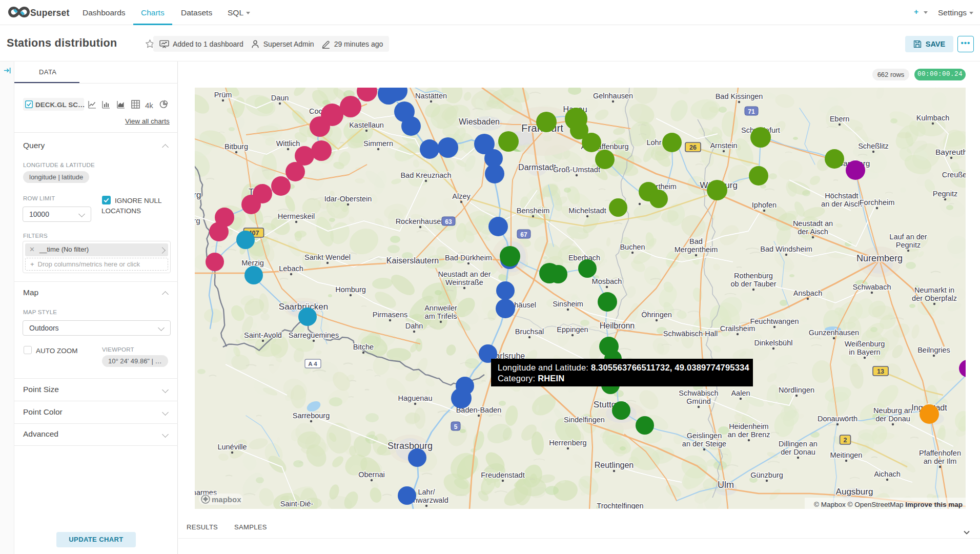 This screenshot has width=980, height=554. I want to click on svg-text: Homburg, so click(351, 290).